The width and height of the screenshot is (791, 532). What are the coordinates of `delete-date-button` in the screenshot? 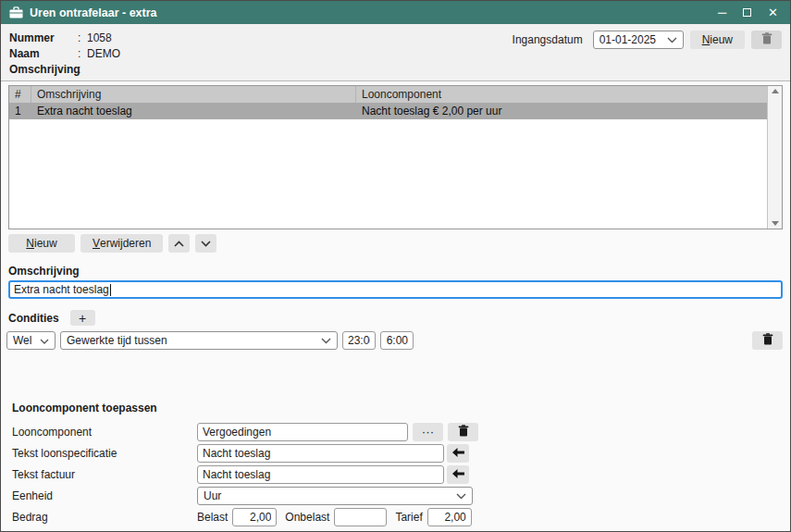 It's located at (766, 40).